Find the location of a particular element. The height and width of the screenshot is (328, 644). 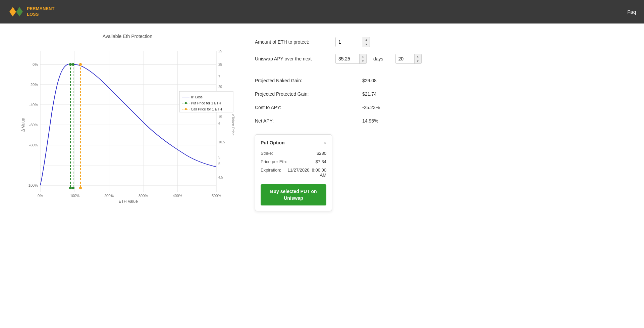

modal-close-button: × is located at coordinates (325, 143).